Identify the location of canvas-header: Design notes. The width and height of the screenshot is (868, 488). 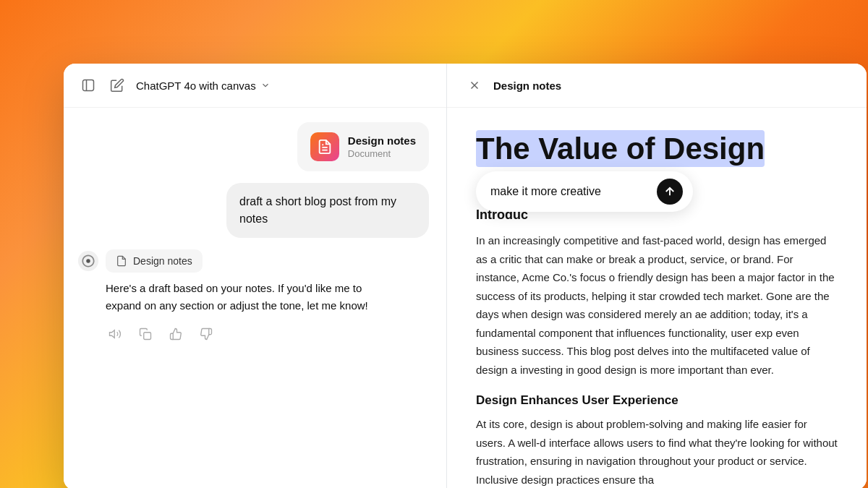
(657, 85).